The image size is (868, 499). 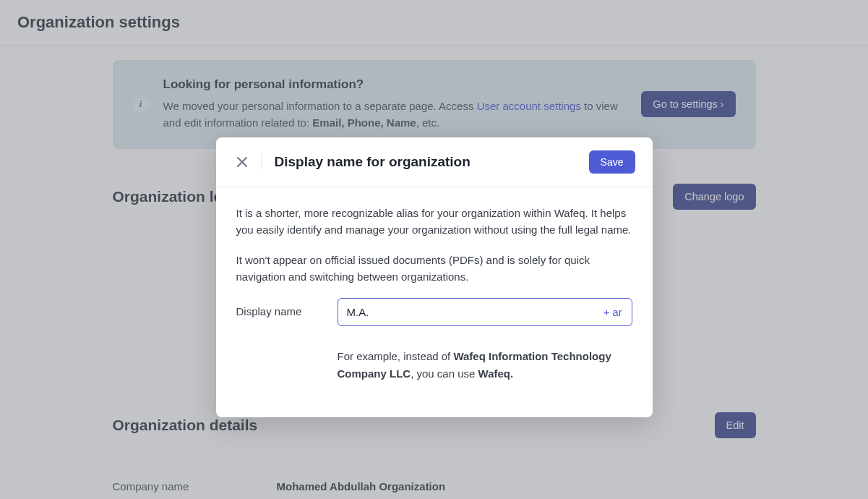 I want to click on display-name-field-wrap: + ar For example, instead of Wafeq Infor…, so click(x=485, y=340).